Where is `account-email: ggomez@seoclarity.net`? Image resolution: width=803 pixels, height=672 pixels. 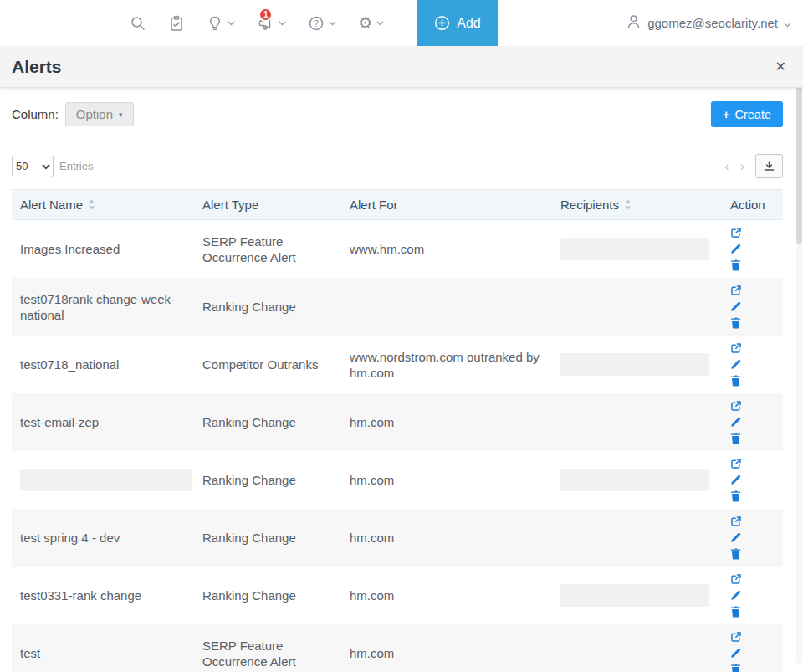 account-email: ggomez@seoclarity.net is located at coordinates (713, 23).